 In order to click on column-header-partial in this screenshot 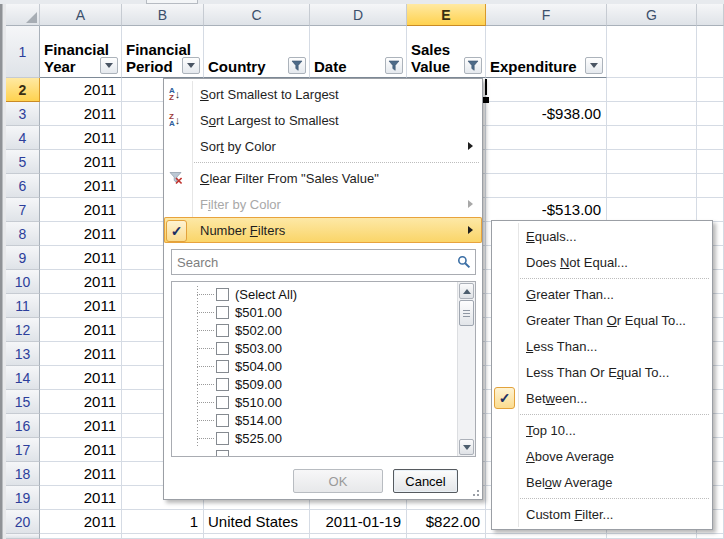, I will do `click(710, 15)`.